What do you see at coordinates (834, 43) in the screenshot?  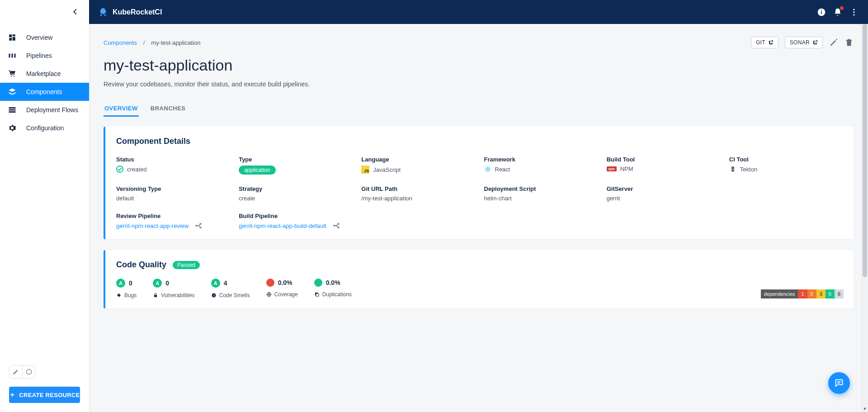 I see `edit-button` at bounding box center [834, 43].